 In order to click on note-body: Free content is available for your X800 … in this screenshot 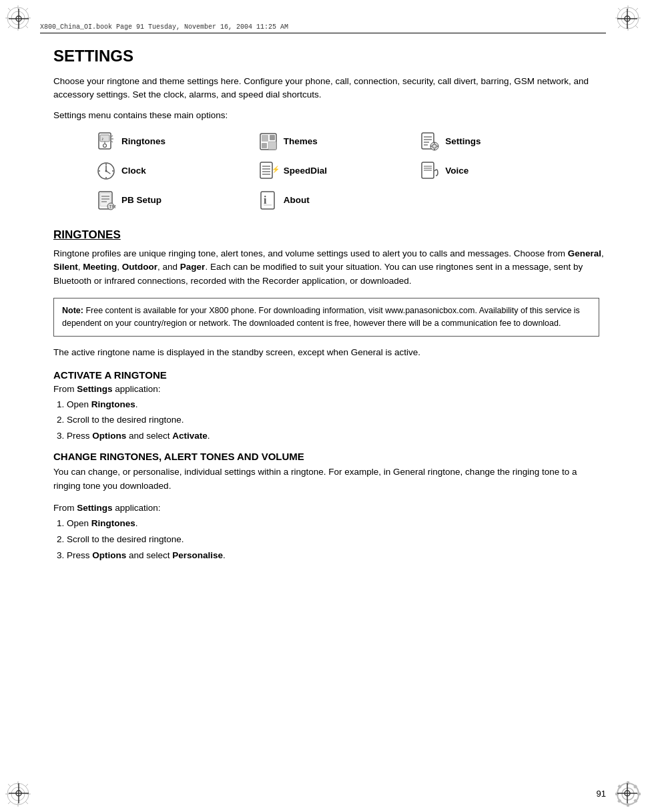, I will do `click(321, 317)`.